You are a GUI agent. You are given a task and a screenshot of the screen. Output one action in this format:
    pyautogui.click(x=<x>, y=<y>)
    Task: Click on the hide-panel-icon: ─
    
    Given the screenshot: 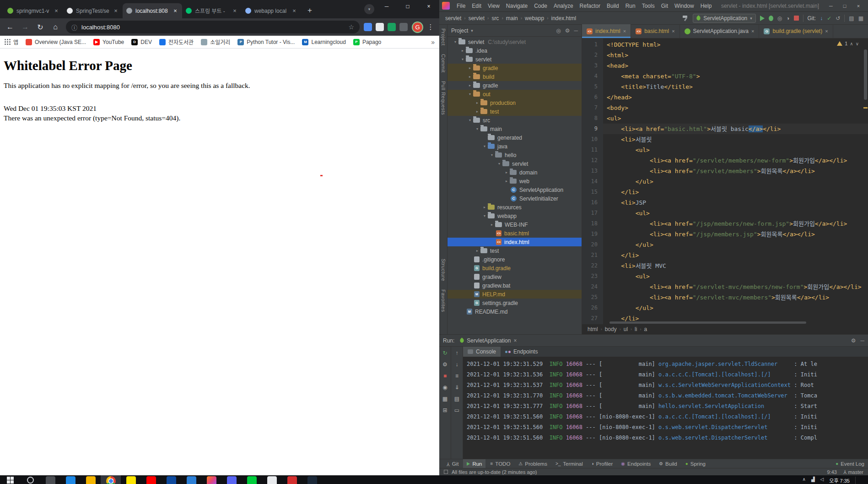 What is the action you would take?
    pyautogui.click(x=576, y=31)
    